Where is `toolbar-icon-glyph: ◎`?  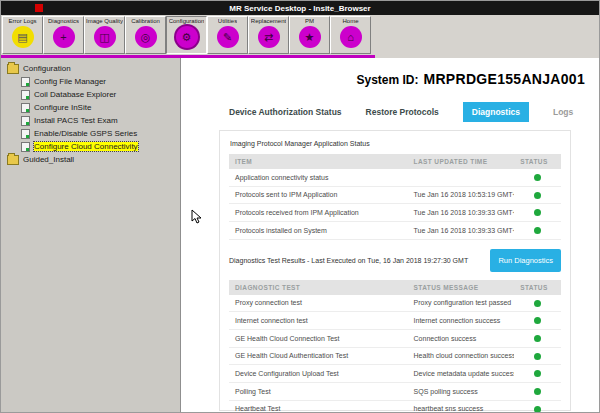 toolbar-icon-glyph: ◎ is located at coordinates (146, 38).